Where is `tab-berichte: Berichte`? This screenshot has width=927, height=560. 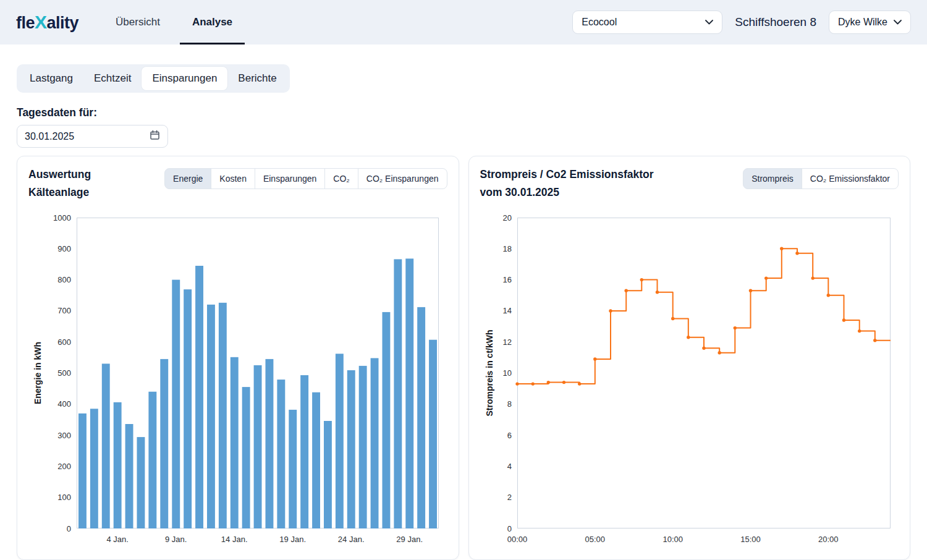
tab-berichte: Berichte is located at coordinates (257, 78).